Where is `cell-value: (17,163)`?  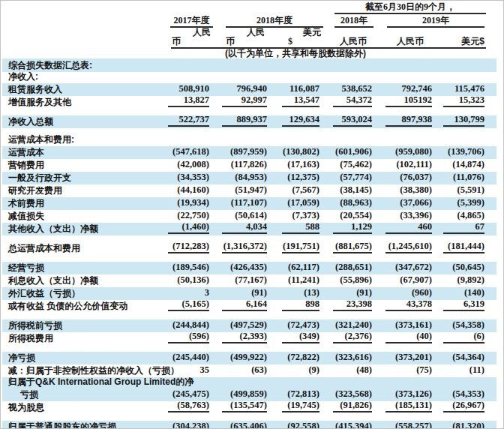
cell-value: (17,163) is located at coordinates (293, 164).